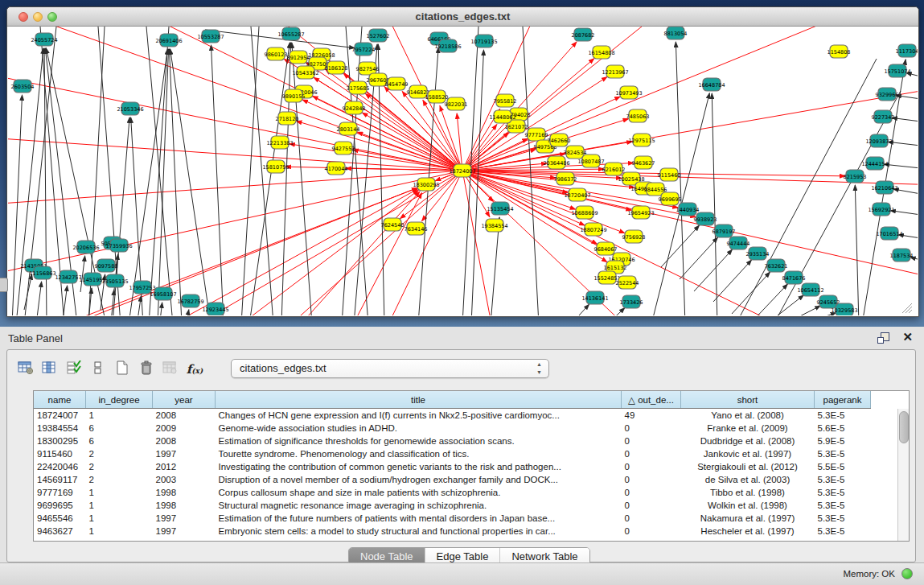  I want to click on window-titlebar: citations_edges.txt, so click(463, 17).